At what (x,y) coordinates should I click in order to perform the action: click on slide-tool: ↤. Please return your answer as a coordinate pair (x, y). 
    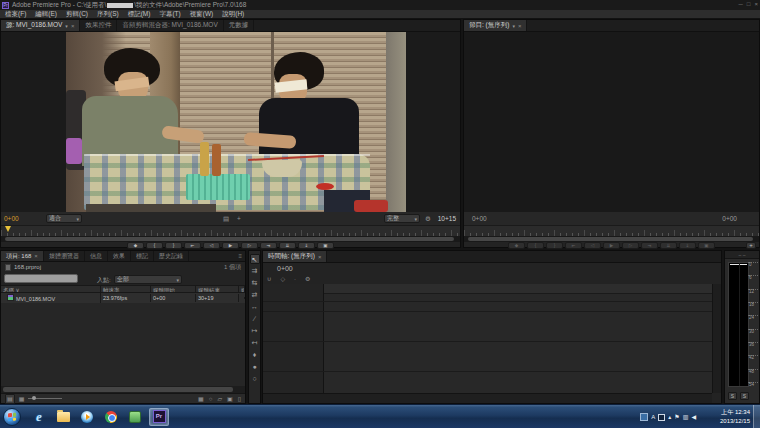
    Looking at the image, I should click on (255, 343).